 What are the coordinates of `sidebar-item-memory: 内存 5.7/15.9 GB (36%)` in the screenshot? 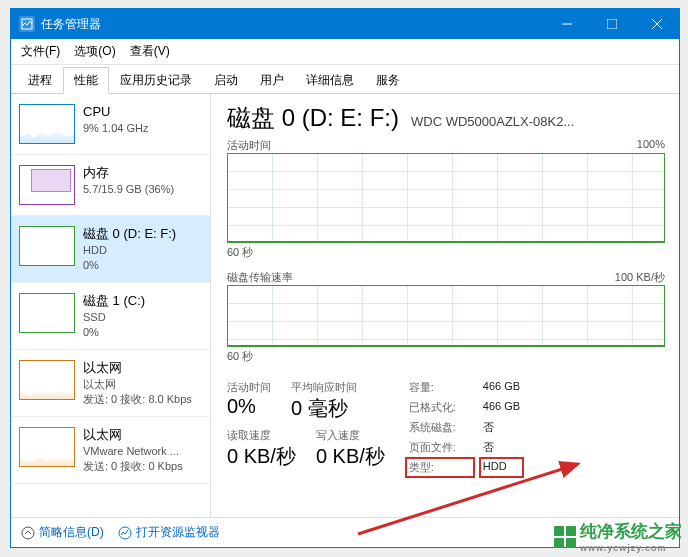 It's located at (110, 186).